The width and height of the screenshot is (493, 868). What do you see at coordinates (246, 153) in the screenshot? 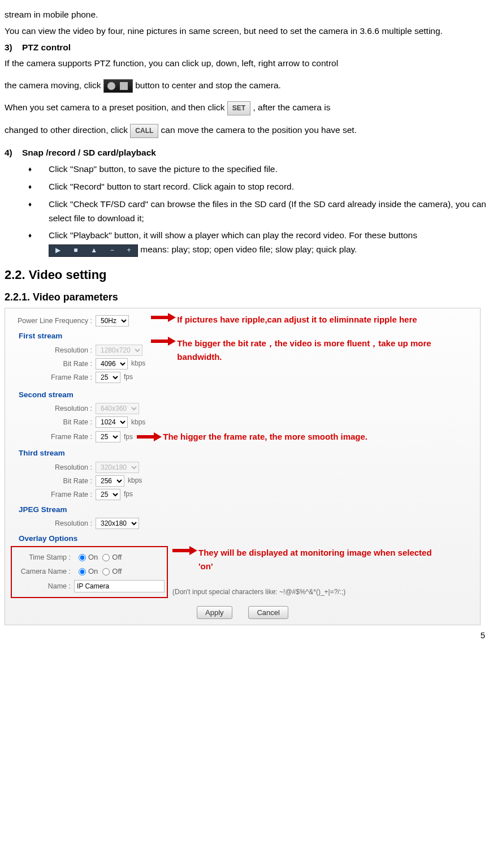
I see `section-heading: 4) Snap /record / SD card/playback` at bounding box center [246, 153].